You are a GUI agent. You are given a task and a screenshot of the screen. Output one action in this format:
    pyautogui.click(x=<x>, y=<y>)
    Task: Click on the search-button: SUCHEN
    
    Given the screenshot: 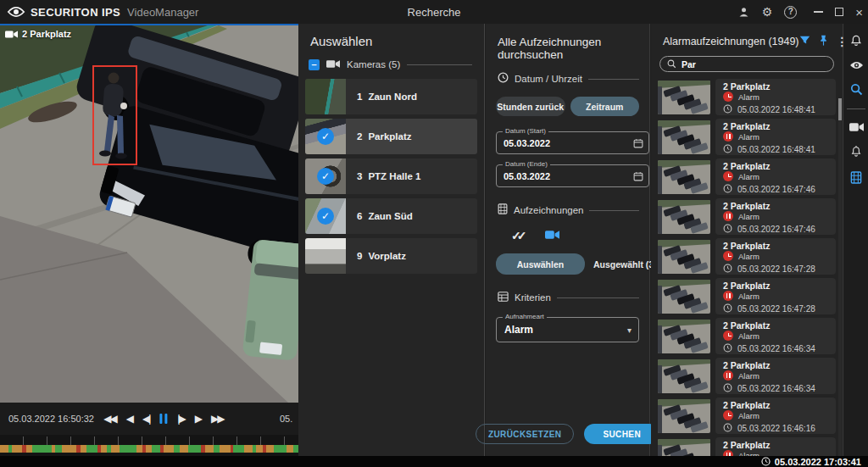 What is the action you would take?
    pyautogui.click(x=622, y=434)
    